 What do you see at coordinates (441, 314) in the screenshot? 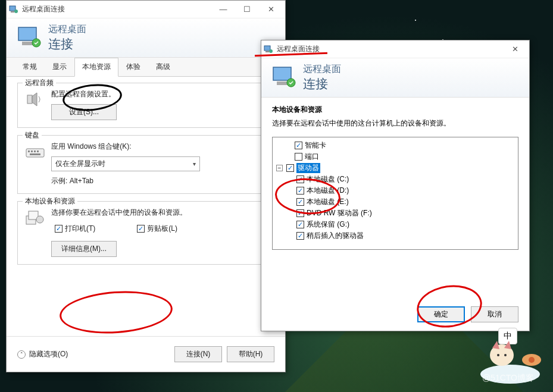
I see `ok-button: 确定` at bounding box center [441, 314].